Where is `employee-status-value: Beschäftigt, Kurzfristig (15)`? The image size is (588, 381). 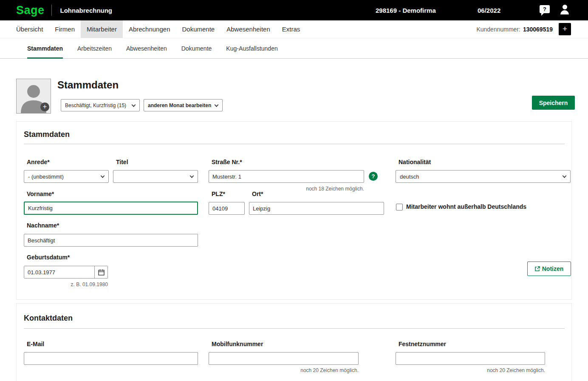 employee-status-value: Beschäftigt, Kurzfristig (15) is located at coordinates (96, 105).